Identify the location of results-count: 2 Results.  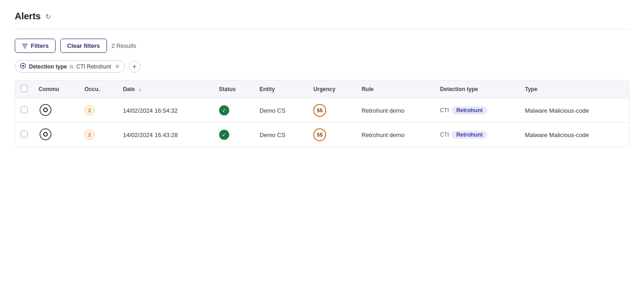
(124, 46).